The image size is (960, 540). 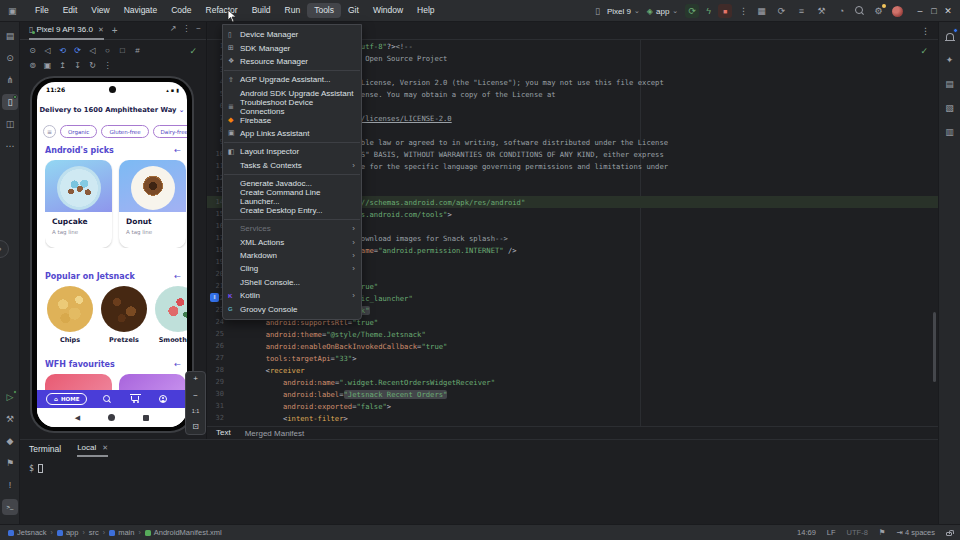 What do you see at coordinates (100, 11) in the screenshot?
I see `menubar-item-view: View` at bounding box center [100, 11].